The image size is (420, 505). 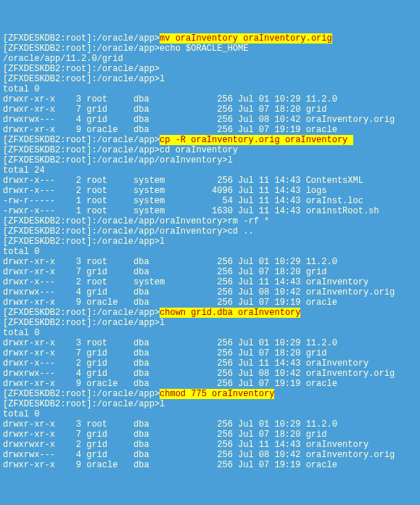 I want to click on terminal-line: [ZFXDESKDB2:root]:/oracle/app>cp -R oraI…, so click(x=210, y=140).